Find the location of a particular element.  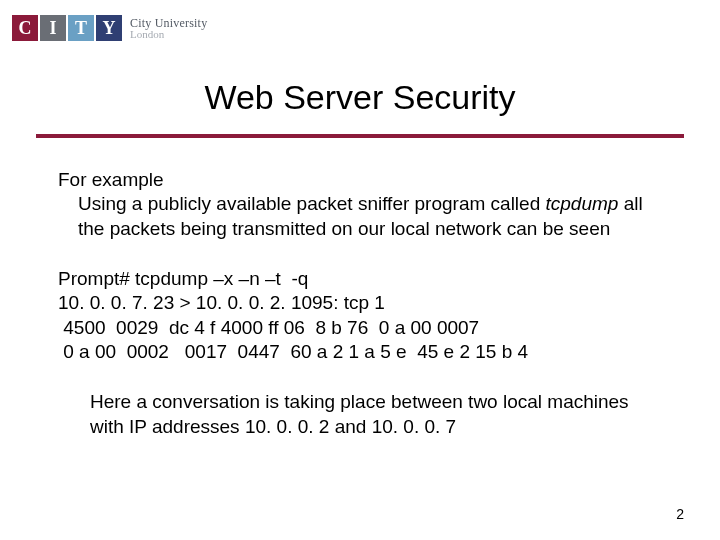

logo-tile-i: I is located at coordinates (53, 28).